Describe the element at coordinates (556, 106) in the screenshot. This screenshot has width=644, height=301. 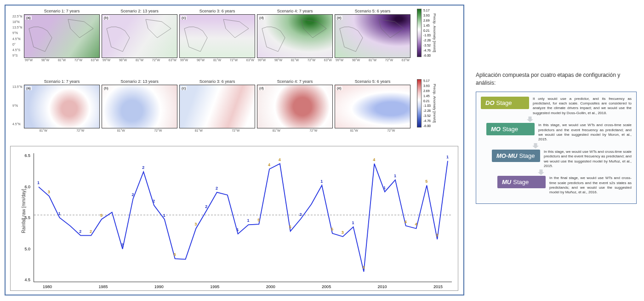
I see `stage-do: DO StageIt only would use a predictor, a…` at that location.